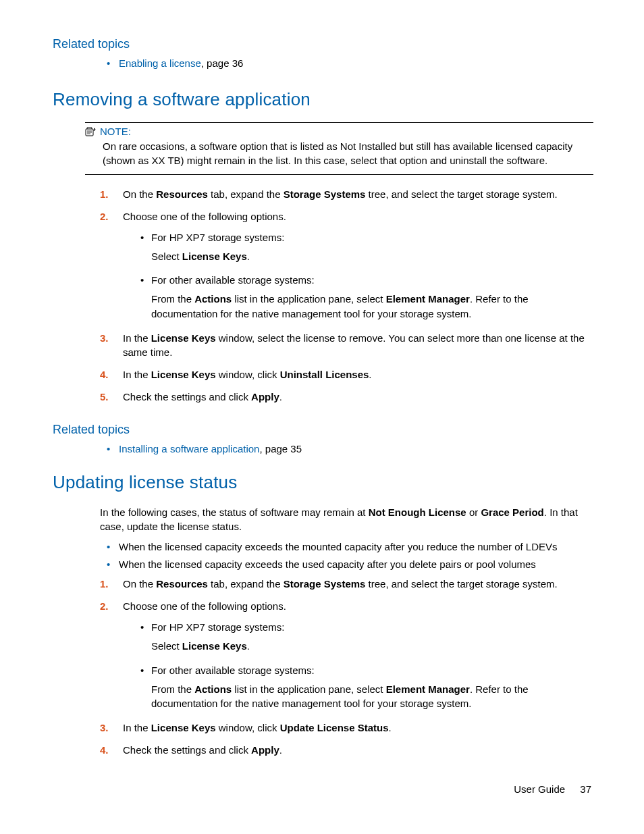 The width and height of the screenshot is (644, 834). I want to click on list-item: When the licensed capacity exceeds the m…, so click(347, 547).